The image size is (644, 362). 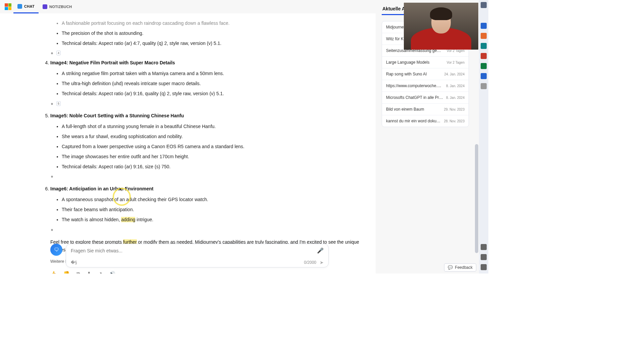 I want to click on list-item: Captured from a lower perspective using …, so click(x=216, y=147).